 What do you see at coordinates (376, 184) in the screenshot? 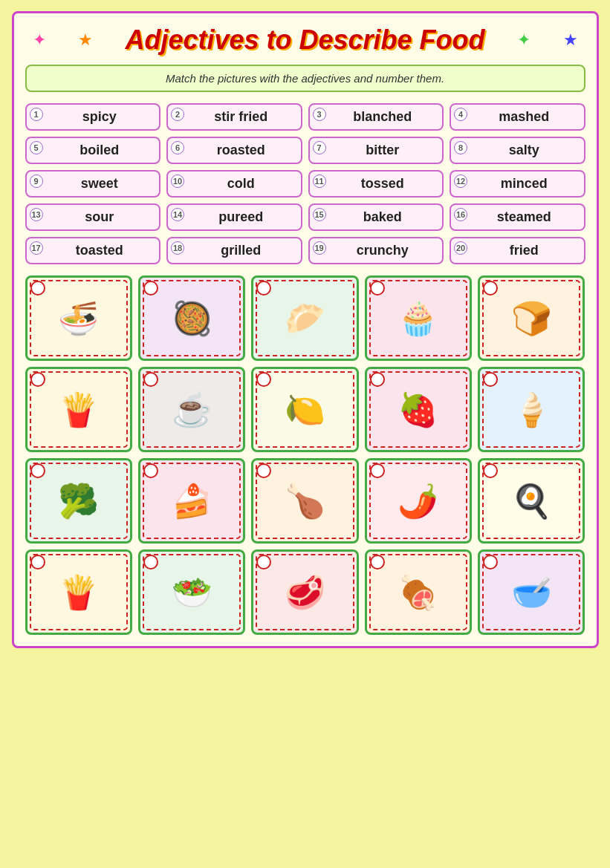
I see `adjective-item-11: 11tossed` at bounding box center [376, 184].